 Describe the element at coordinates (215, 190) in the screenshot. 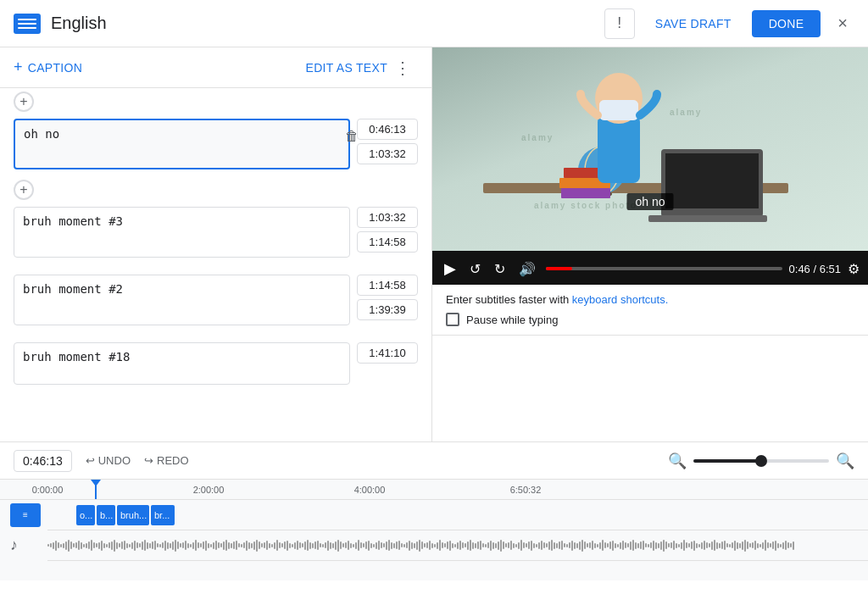

I see `caption-add-row-2: +` at that location.